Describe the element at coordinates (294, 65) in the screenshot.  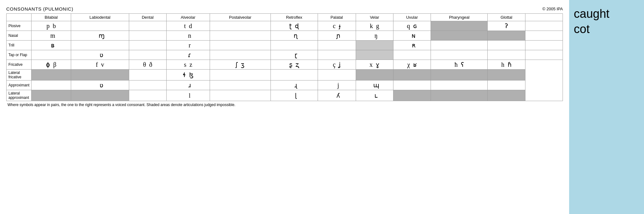
I see `cell: ʂ ʐ` at that location.